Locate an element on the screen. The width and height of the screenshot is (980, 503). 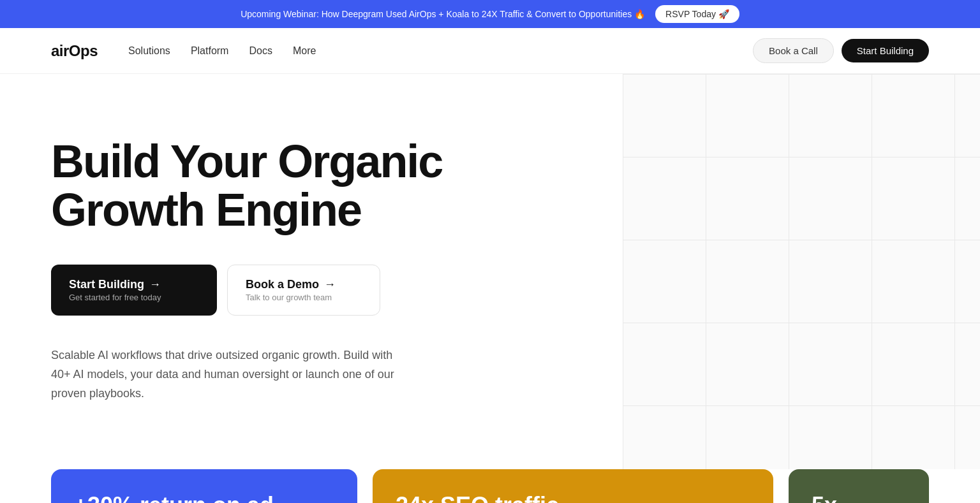
book-demo-arrow: → is located at coordinates (330, 284).